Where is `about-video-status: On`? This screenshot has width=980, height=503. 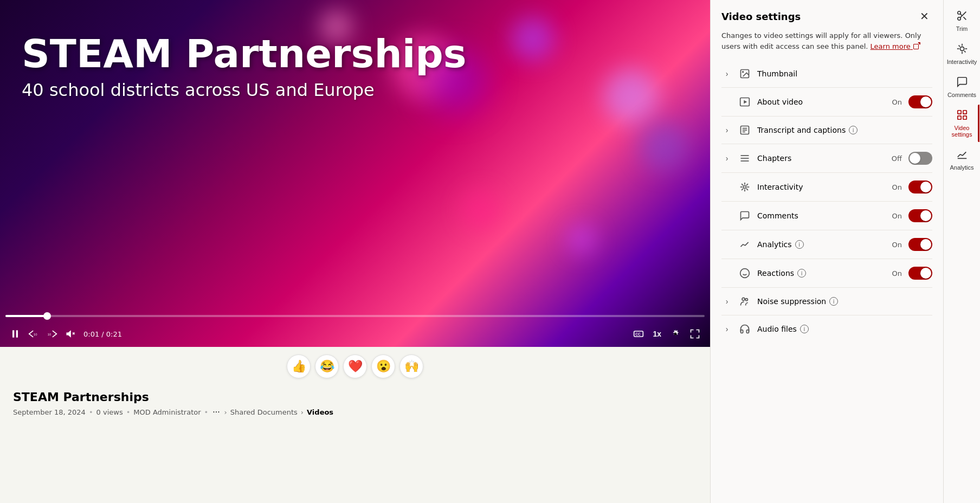 about-video-status: On is located at coordinates (897, 102).